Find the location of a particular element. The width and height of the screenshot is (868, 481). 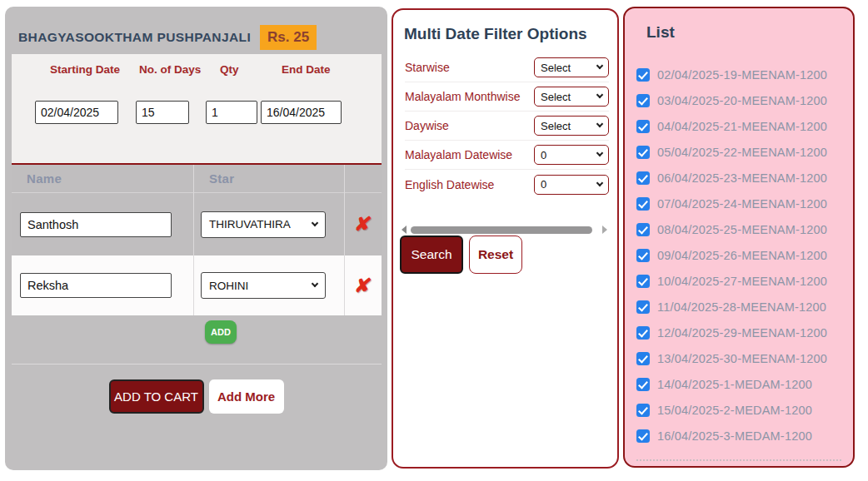

divider is located at coordinates (197, 364).